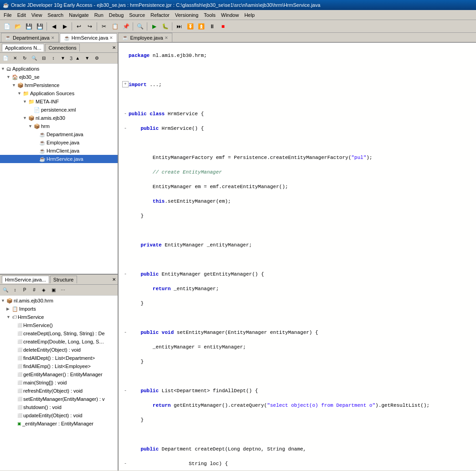  Describe the element at coordinates (59, 134) in the screenshot. I see `tree-item-department-java: ☕ Department.java` at that location.